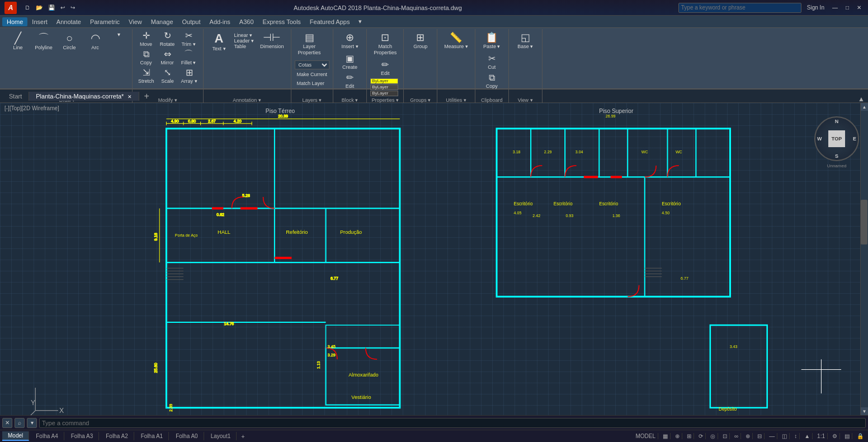 The image size is (868, 442). I want to click on modify-mirror-btn: ⇔ Mirror, so click(167, 58).